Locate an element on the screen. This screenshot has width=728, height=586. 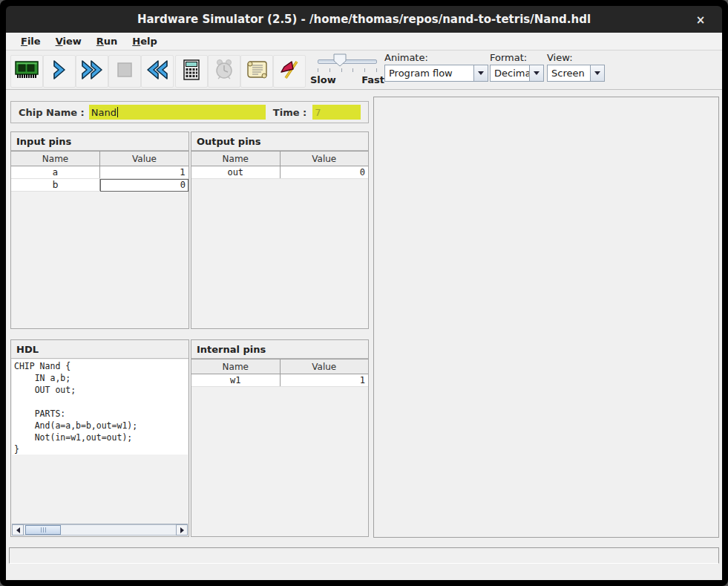
close-button: × is located at coordinates (701, 20).